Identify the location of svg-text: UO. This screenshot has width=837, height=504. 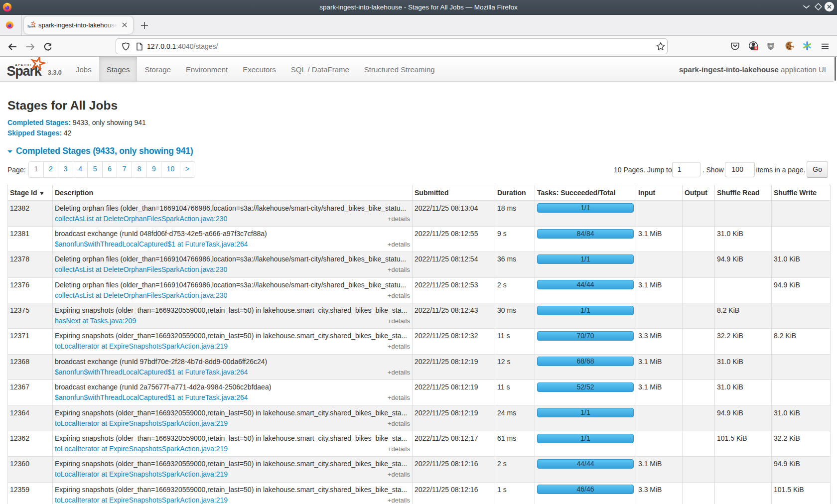
(771, 46).